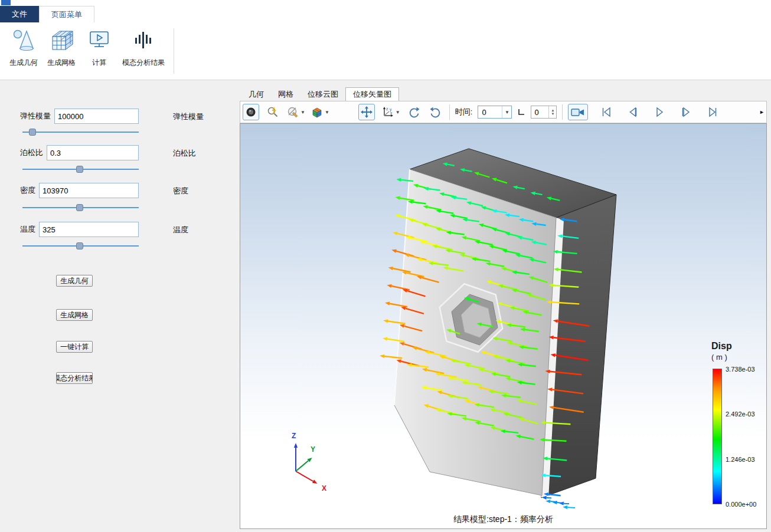 This screenshot has height=532, width=771. I want to click on menu-tab-bar: 文件 页面菜单, so click(386, 14).